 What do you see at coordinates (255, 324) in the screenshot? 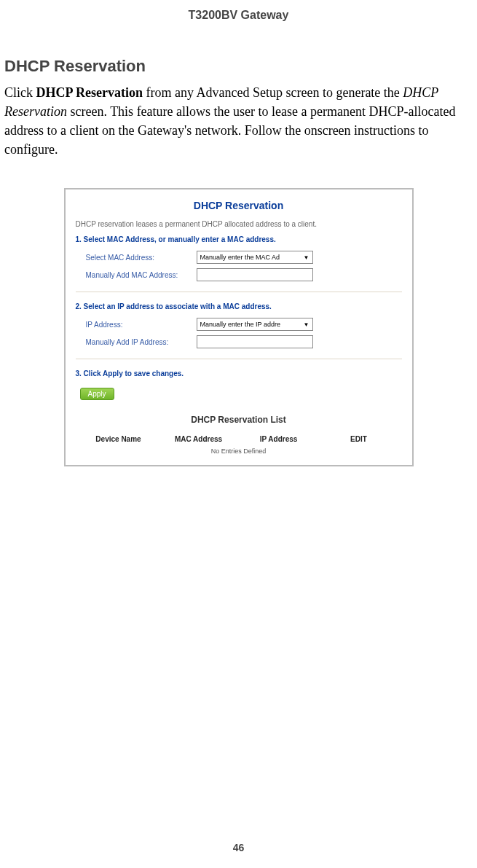
I see `ip-address-dropdown: Manually enter the IP addre ▼` at bounding box center [255, 324].